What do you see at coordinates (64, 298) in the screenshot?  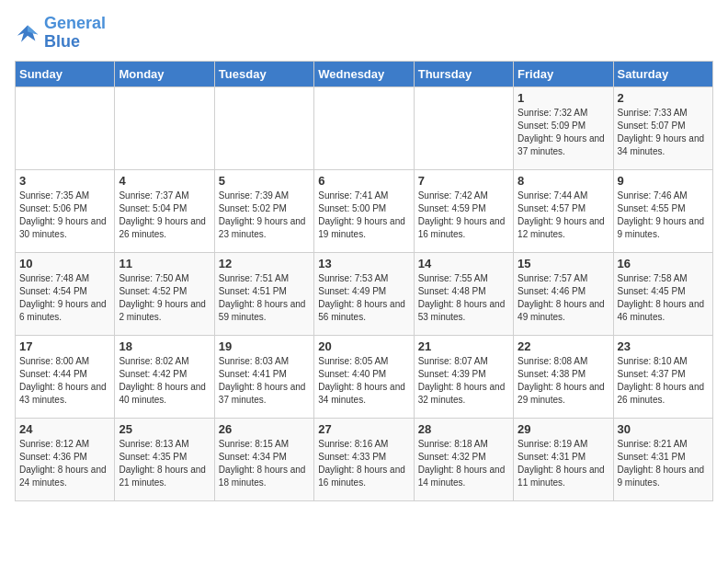 I see `day-info: Sunrise: 7:48 AM Sunset: 4:54 PM Dayligh…` at bounding box center [64, 298].